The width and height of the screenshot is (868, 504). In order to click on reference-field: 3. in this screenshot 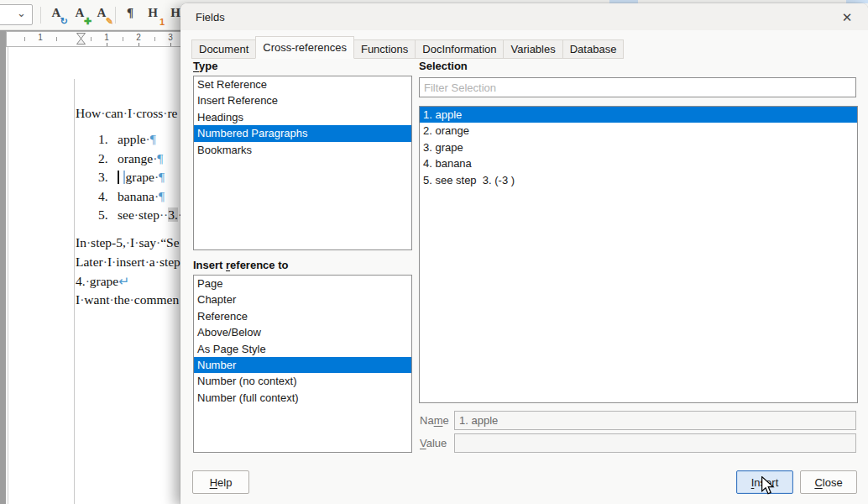, I will do `click(173, 215)`.